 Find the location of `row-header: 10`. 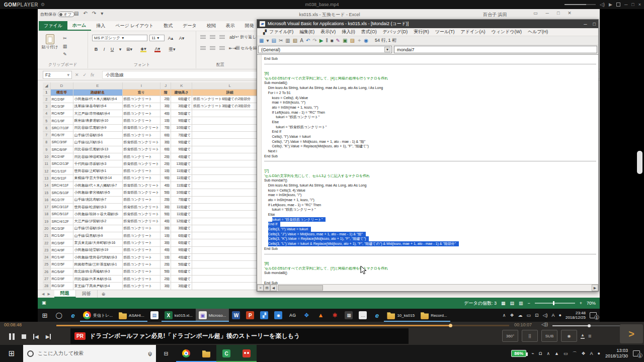

row-header: 10 is located at coordinates (46, 156).